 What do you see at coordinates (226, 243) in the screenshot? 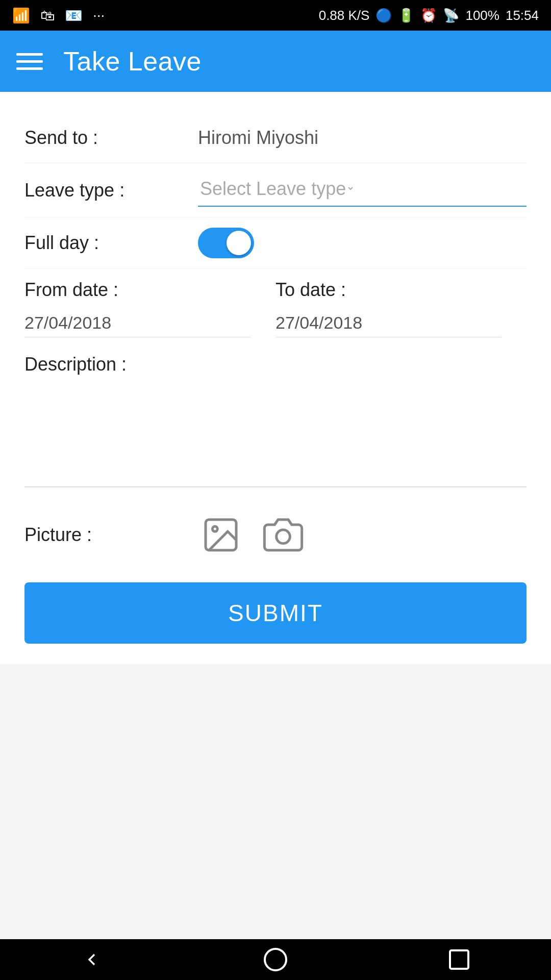
I see `toggle-track` at bounding box center [226, 243].